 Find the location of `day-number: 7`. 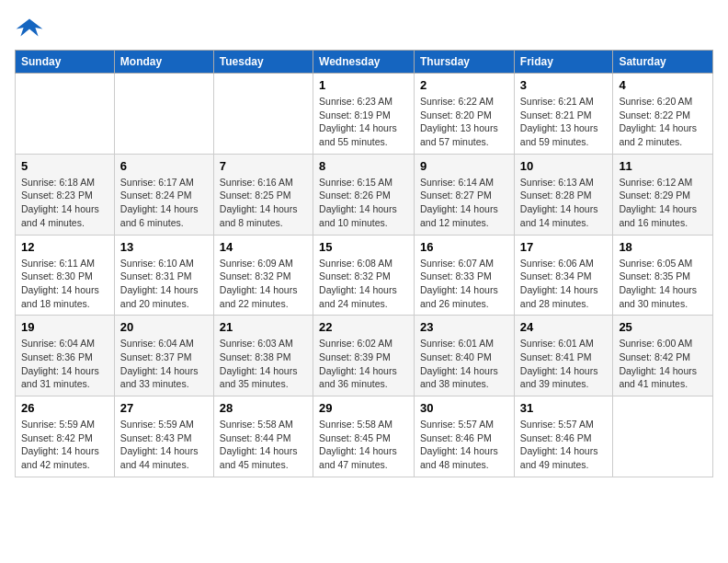

day-number: 7 is located at coordinates (263, 166).